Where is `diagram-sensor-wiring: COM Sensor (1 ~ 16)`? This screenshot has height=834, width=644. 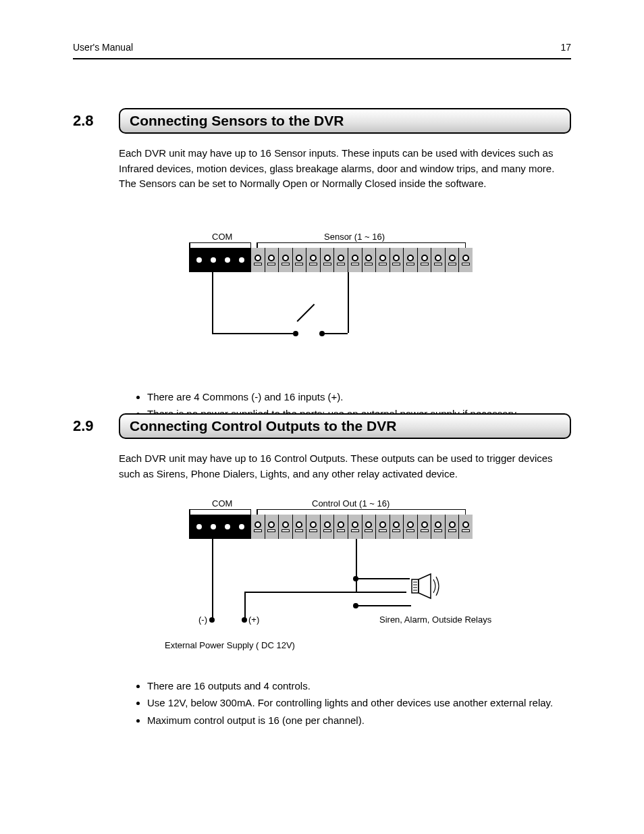
diagram-sensor-wiring: COM Sensor (1 ~ 16) is located at coordinates (331, 311).